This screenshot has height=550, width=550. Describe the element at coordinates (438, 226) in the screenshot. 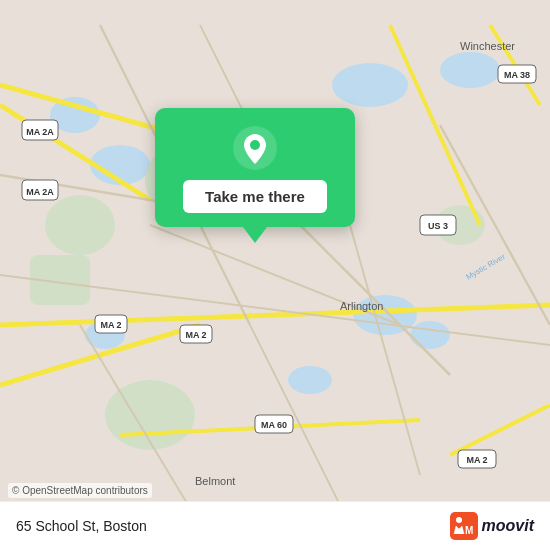

I see `svg-text: US 3` at that location.